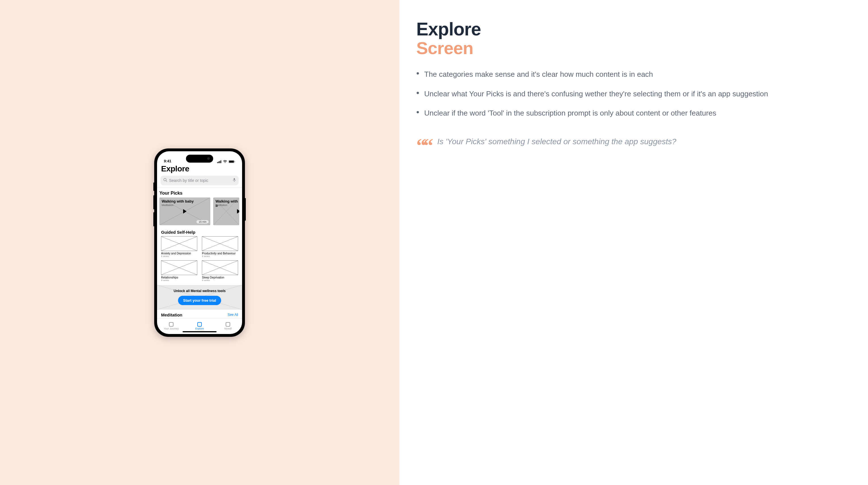 This screenshot has width=868, height=485. What do you see at coordinates (200, 181) in the screenshot?
I see `search-placeholder: Search by title or topic` at bounding box center [200, 181].